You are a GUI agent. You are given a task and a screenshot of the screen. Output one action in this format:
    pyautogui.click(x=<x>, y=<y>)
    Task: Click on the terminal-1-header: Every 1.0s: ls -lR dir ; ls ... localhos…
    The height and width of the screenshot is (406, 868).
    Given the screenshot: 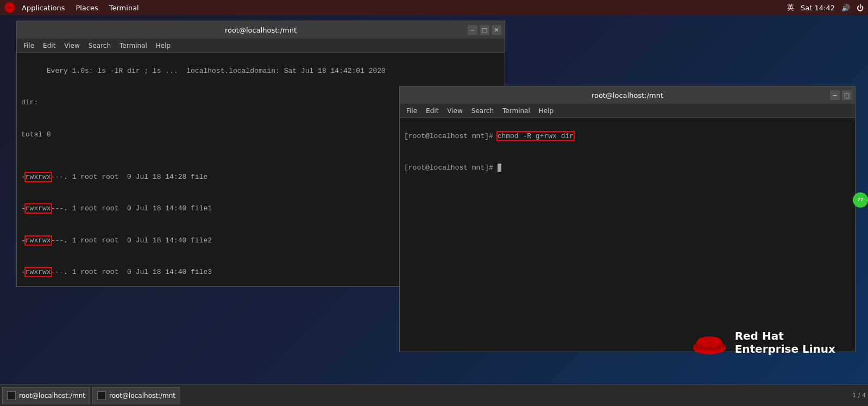 What is the action you would take?
    pyautogui.click(x=216, y=71)
    